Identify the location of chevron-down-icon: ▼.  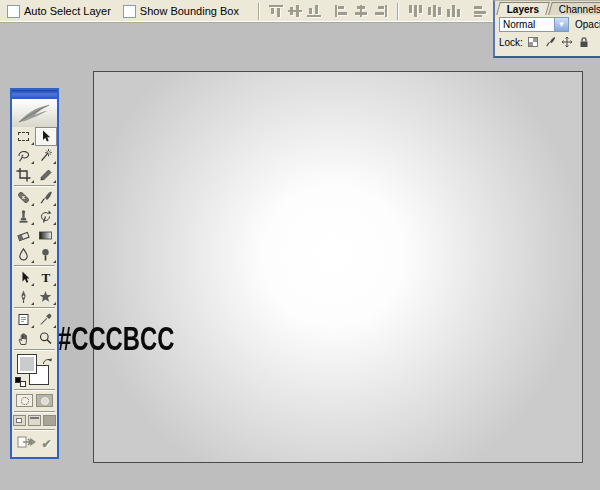
(561, 24).